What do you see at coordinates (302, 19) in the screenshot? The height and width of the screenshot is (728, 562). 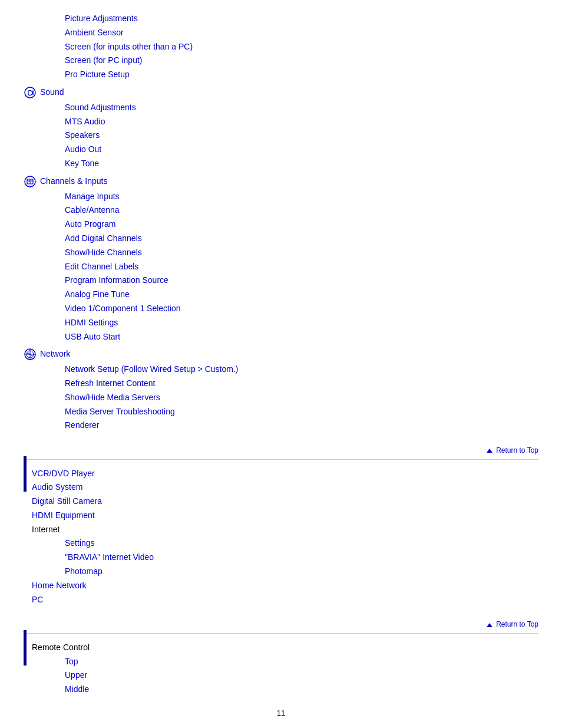 I see `picture-adjustments-link: Picture Adjustments` at bounding box center [302, 19].